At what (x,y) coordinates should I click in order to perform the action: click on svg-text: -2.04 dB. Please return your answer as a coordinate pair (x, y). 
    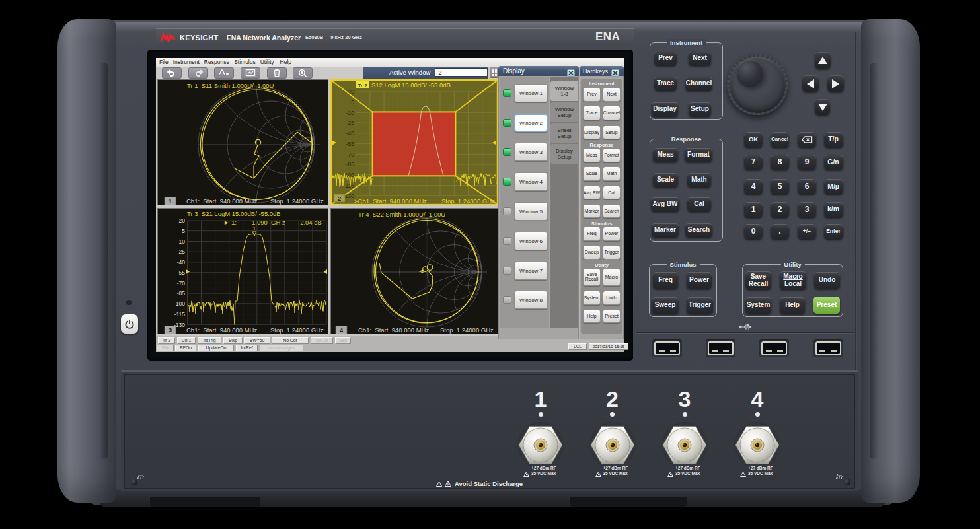
    Looking at the image, I should click on (310, 222).